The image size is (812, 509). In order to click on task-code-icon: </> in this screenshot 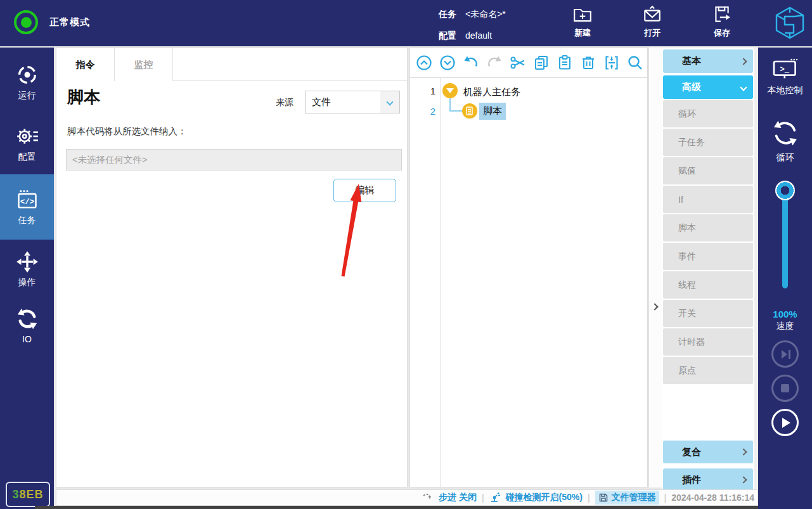, I will do `click(27, 200)`.